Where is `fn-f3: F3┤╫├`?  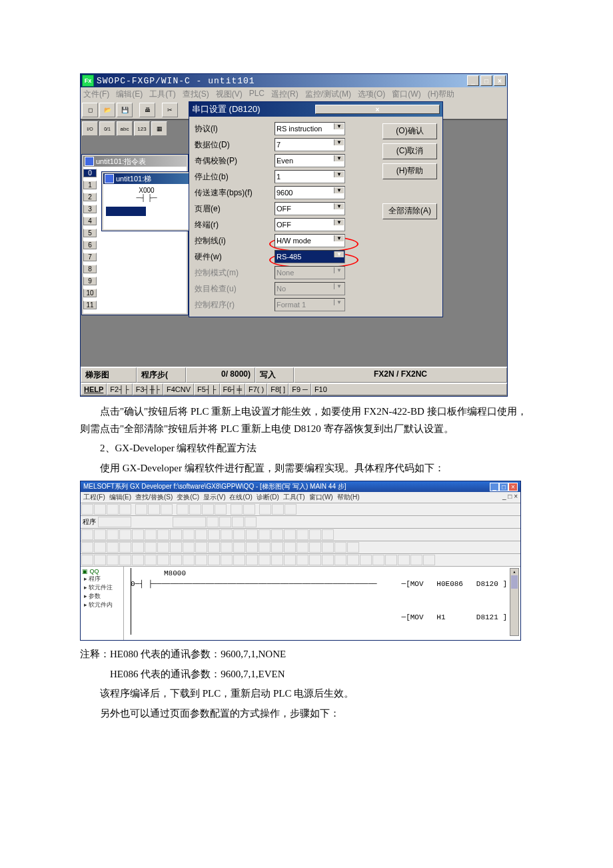
fn-f3: F3┤╫├ is located at coordinates (148, 389).